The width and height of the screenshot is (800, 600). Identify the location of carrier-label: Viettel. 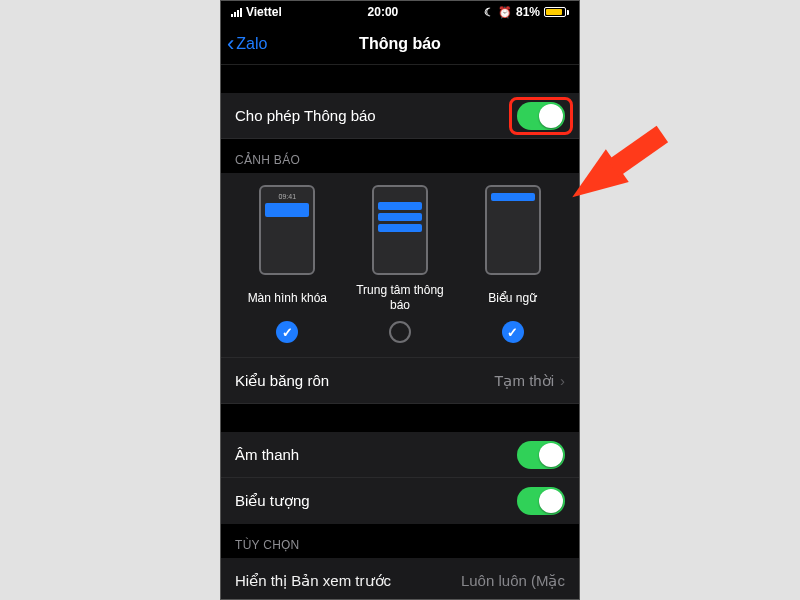
(264, 12).